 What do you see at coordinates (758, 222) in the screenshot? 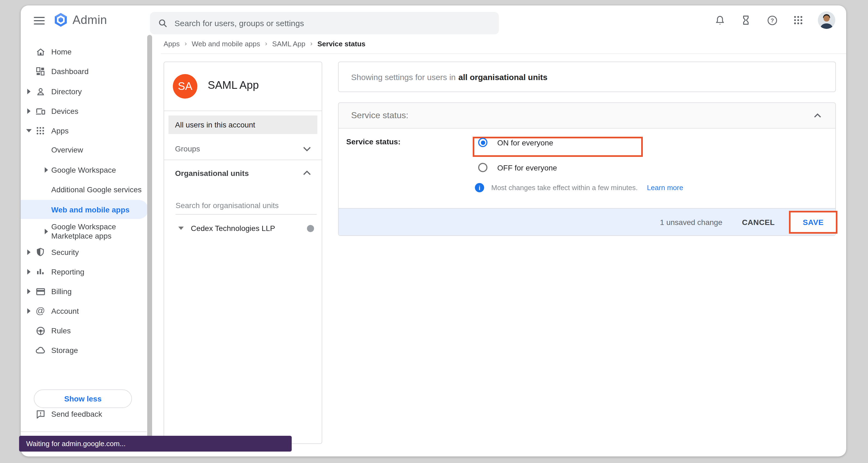
I see `cancel-button: CANCEL` at bounding box center [758, 222].